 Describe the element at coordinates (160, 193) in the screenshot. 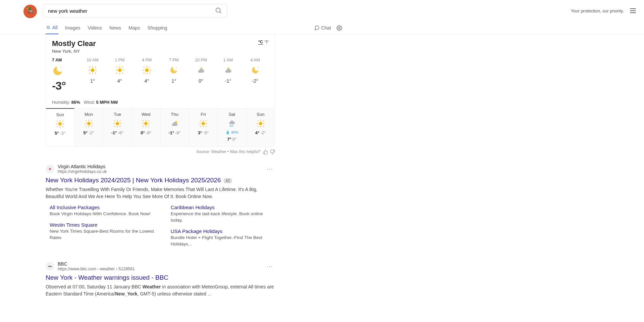

I see `result-desc: Whether You're Travelling With Family Or…` at that location.